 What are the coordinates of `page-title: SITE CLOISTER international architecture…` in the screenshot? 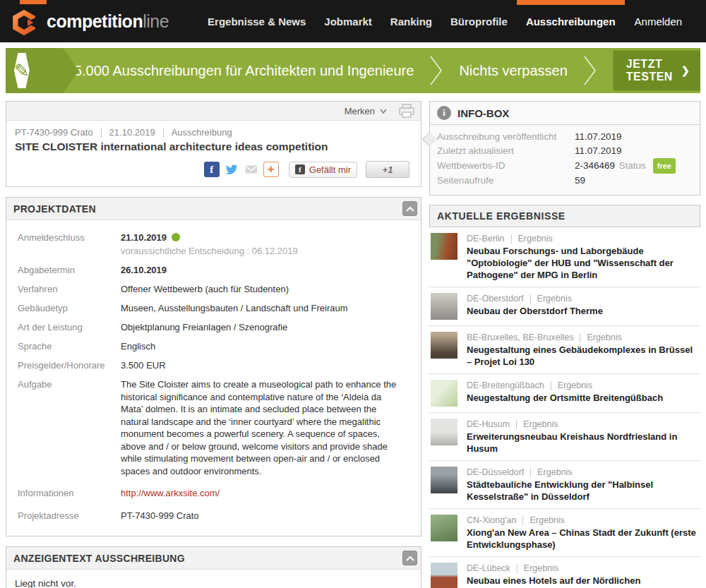 It's located at (213, 147).